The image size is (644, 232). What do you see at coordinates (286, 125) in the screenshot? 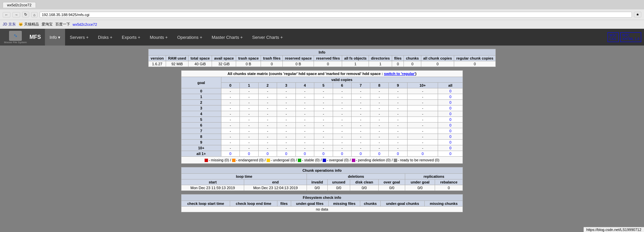
I see `chunk-cell-6-3: -` at bounding box center [286, 125].